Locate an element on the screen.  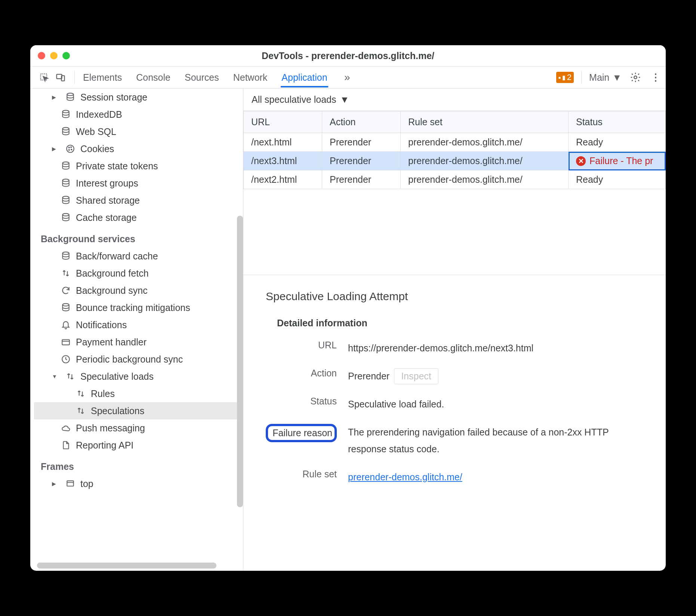
minimize-button is located at coordinates (54, 56).